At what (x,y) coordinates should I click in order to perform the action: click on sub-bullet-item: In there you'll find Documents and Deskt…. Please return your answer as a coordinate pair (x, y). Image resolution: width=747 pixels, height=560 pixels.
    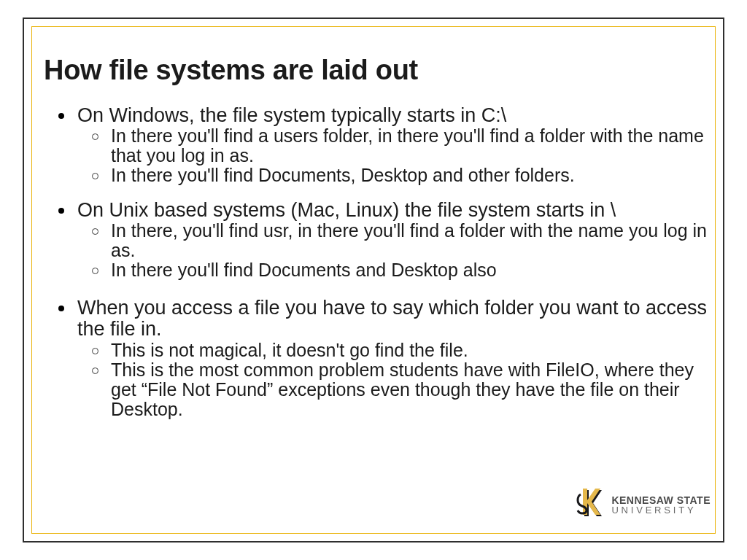
    Looking at the image, I should click on (392, 270).